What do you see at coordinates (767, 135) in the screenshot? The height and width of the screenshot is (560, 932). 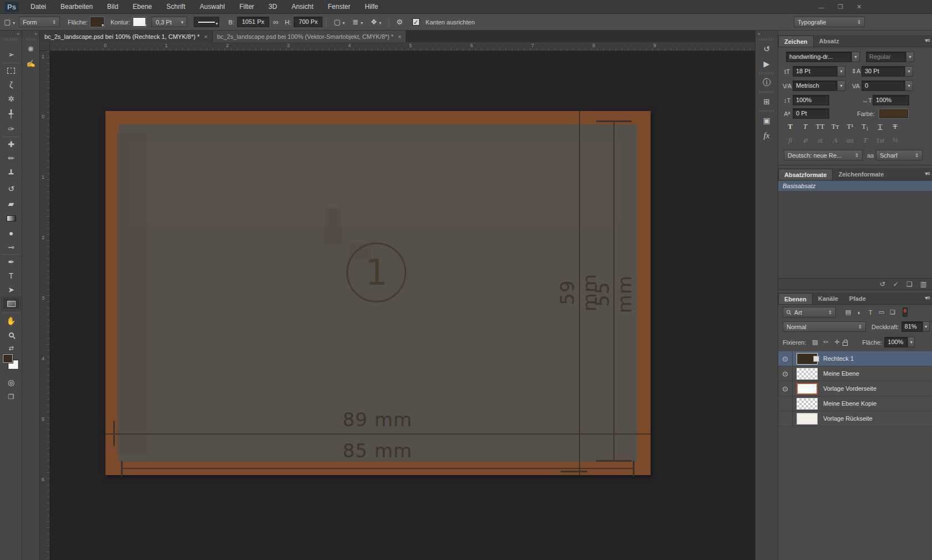 I see `styles-panel-icon: fx` at bounding box center [767, 135].